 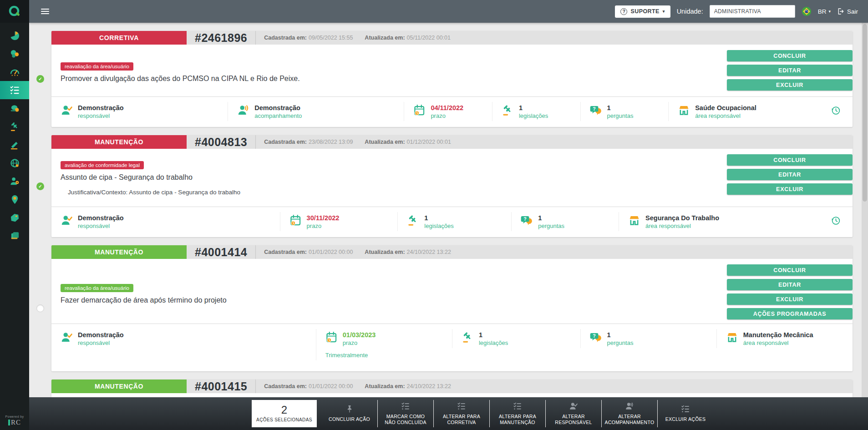 What do you see at coordinates (45, 11) in the screenshot?
I see `menu-toggle-button` at bounding box center [45, 11].